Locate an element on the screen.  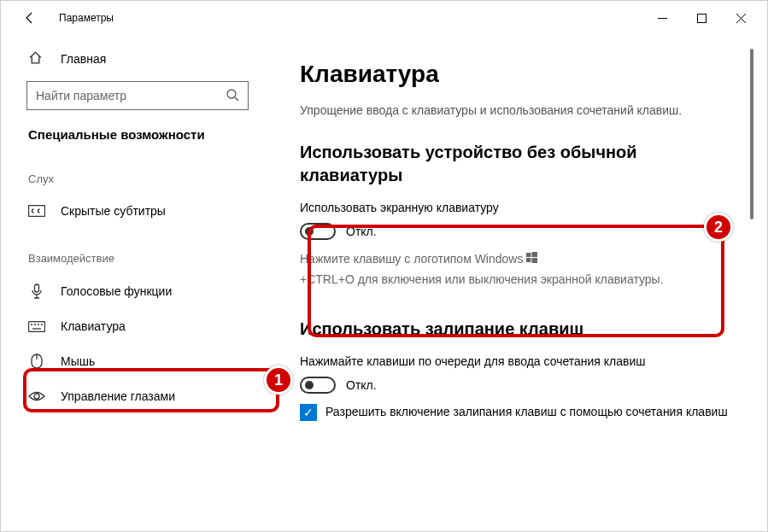
group-interaction-label: Взаимодействие is located at coordinates (138, 251).